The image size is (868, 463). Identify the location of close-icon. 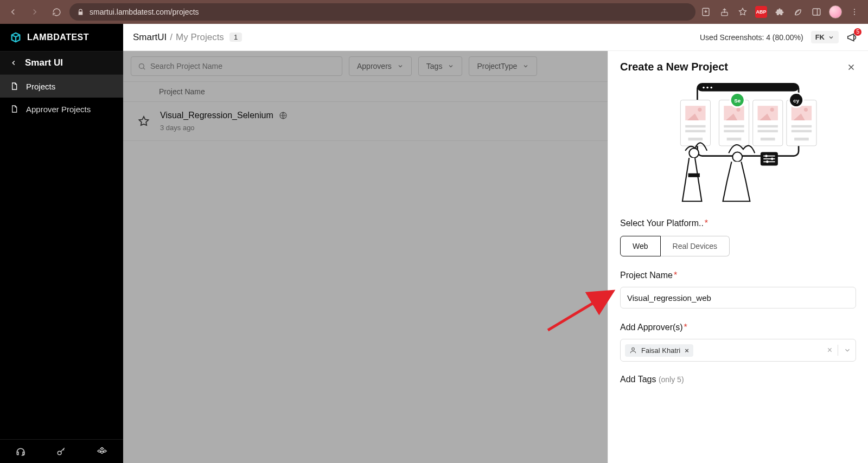
(851, 67).